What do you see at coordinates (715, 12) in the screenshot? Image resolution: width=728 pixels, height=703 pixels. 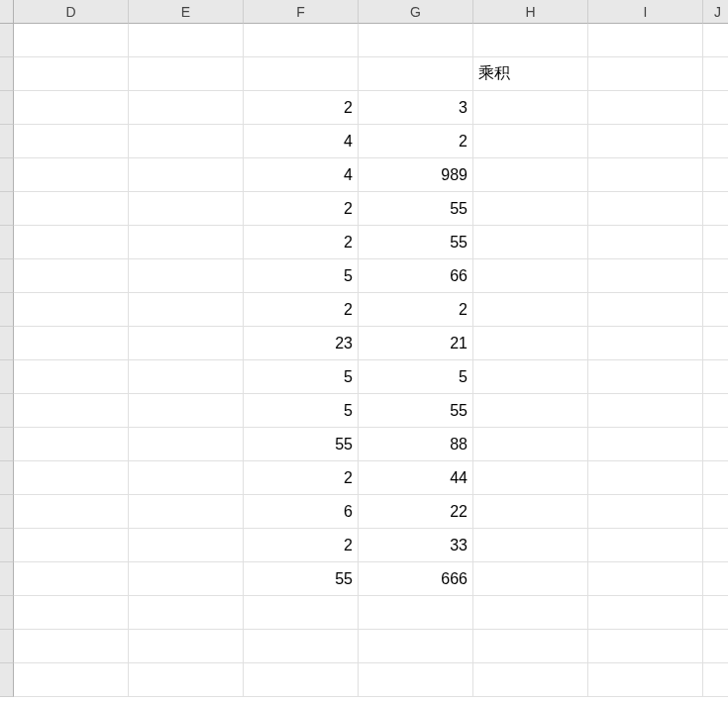 I see `column-header-J: J` at bounding box center [715, 12].